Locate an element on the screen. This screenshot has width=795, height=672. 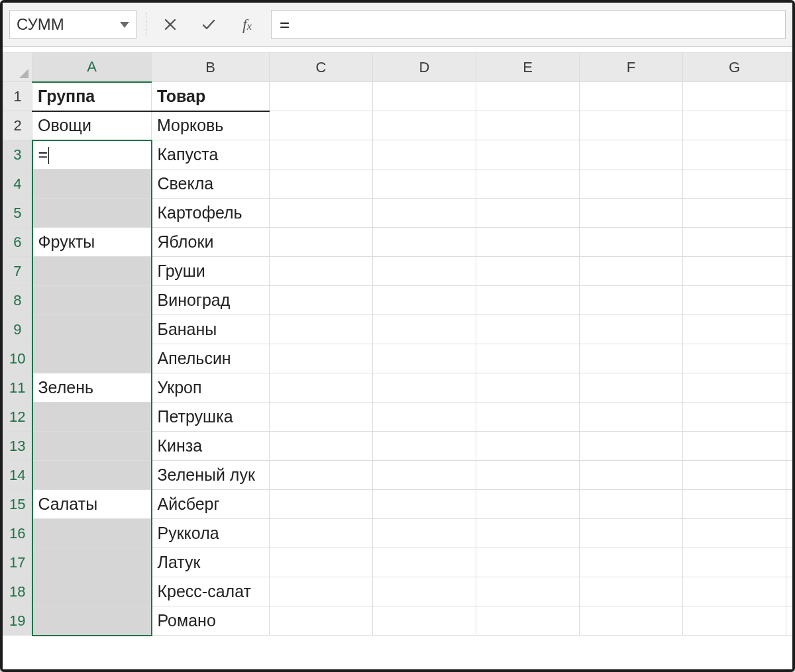
cell-D4 is located at coordinates (425, 184).